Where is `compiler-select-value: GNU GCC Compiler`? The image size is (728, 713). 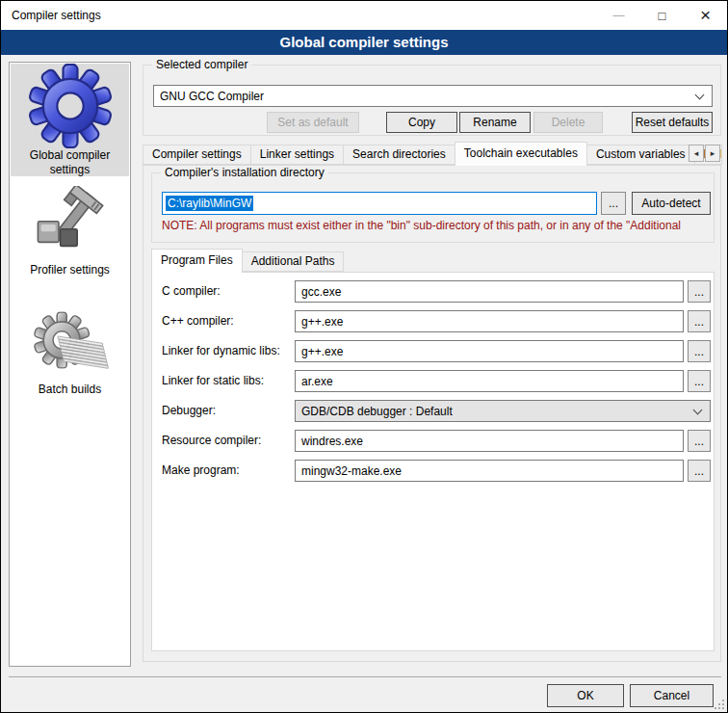
compiler-select-value: GNU GCC Compiler is located at coordinates (212, 96).